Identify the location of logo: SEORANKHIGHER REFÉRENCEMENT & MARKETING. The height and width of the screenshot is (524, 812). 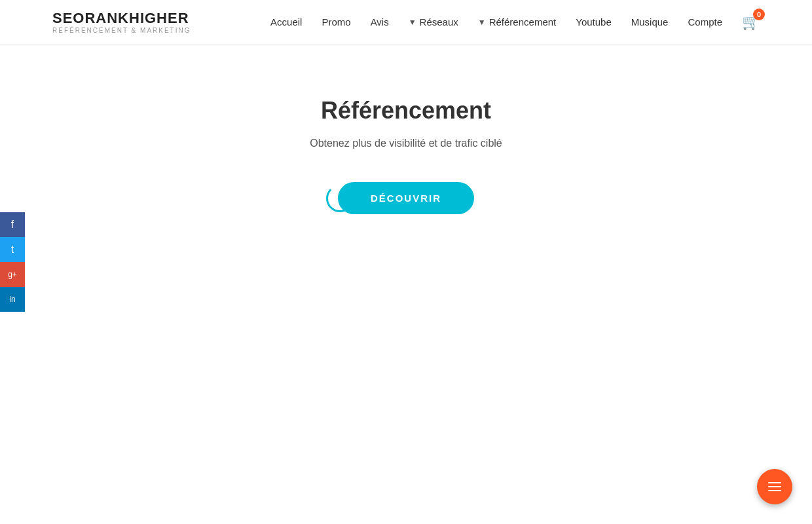
(122, 22).